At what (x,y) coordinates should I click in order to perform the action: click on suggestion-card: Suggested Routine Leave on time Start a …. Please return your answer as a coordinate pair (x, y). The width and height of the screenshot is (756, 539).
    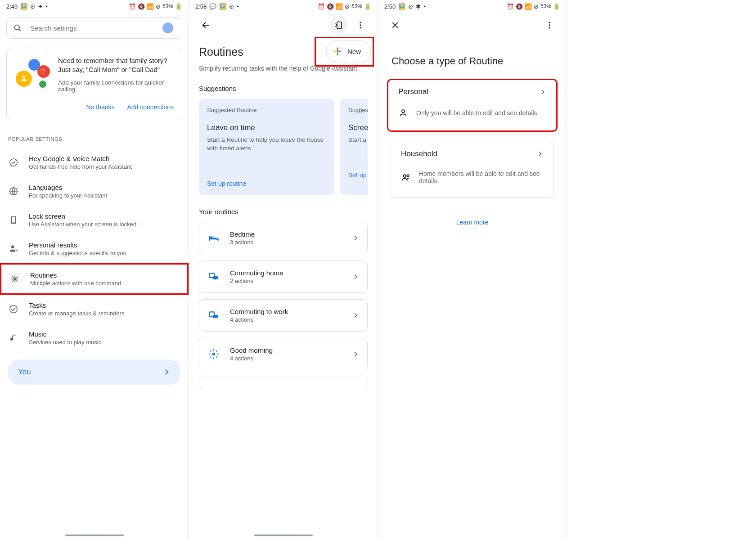
    Looking at the image, I should click on (266, 147).